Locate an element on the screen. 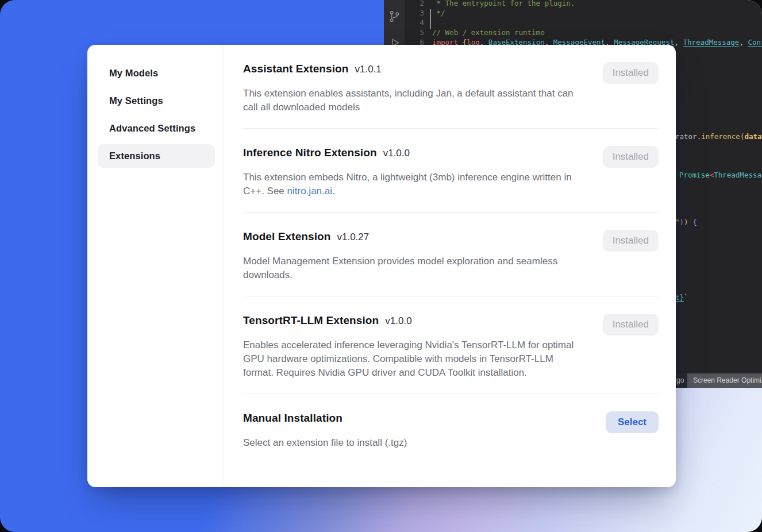 This screenshot has width=762, height=532. extension-name: Model Extension is located at coordinates (287, 237).